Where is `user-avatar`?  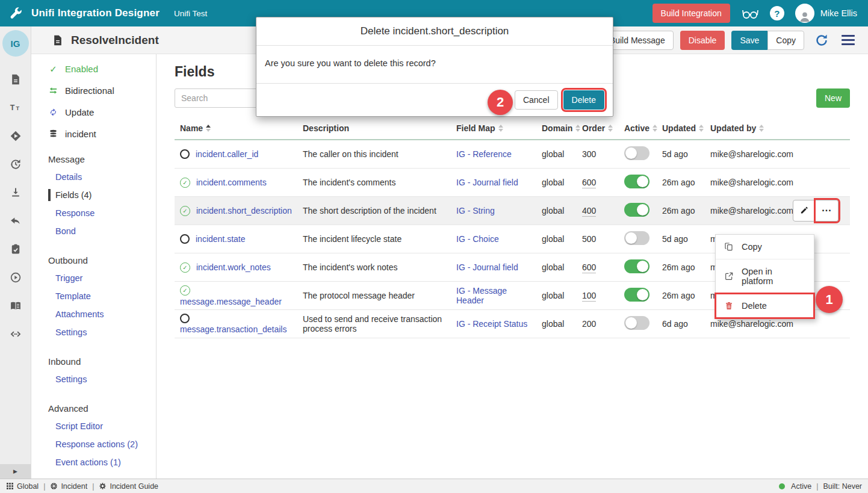 user-avatar is located at coordinates (805, 13).